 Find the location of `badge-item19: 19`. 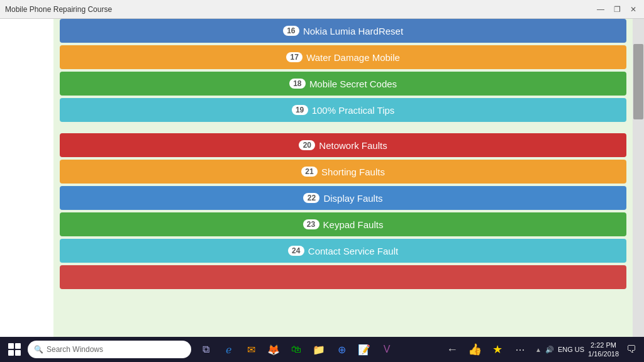

badge-item19: 19 is located at coordinates (300, 110).